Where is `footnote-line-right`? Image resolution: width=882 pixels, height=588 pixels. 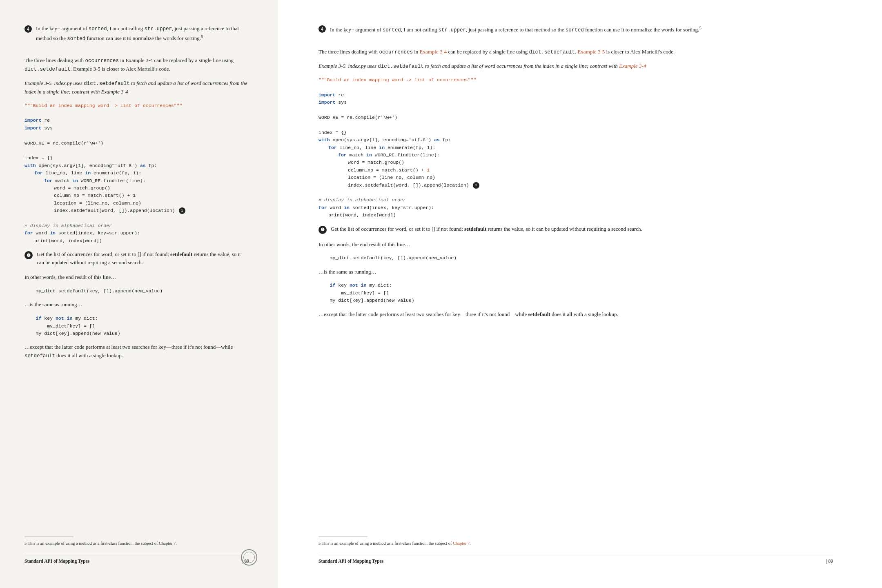 footnote-line-right is located at coordinates (343, 537).